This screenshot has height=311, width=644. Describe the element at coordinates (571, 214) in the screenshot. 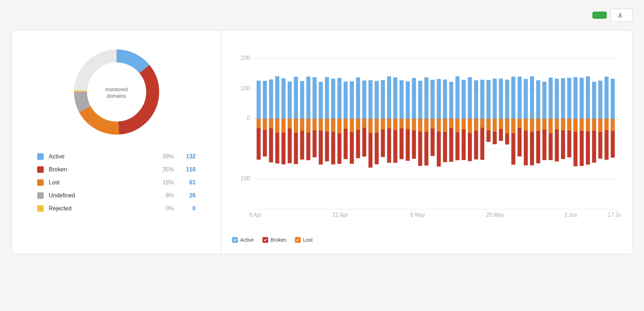

I see `svg-text: 3 Jun` at that location.